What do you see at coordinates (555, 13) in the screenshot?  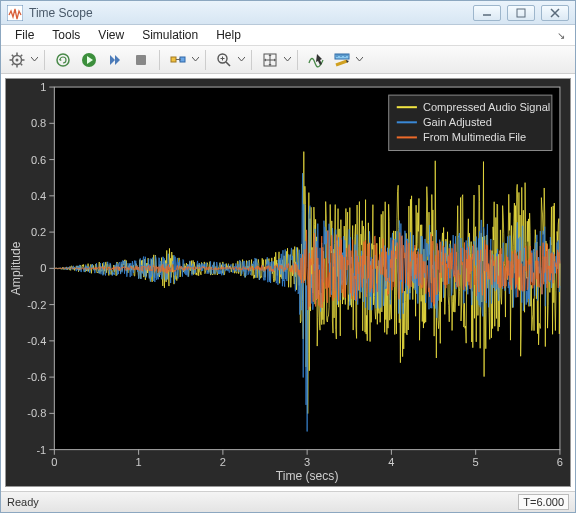 I see `close-button` at bounding box center [555, 13].